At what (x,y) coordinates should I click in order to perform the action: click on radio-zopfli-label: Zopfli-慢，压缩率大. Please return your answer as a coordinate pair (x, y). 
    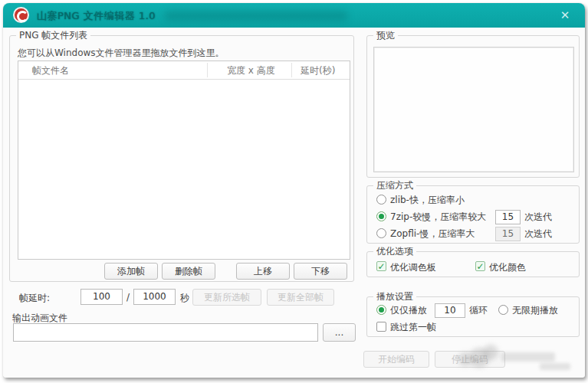
    Looking at the image, I should click on (432, 234).